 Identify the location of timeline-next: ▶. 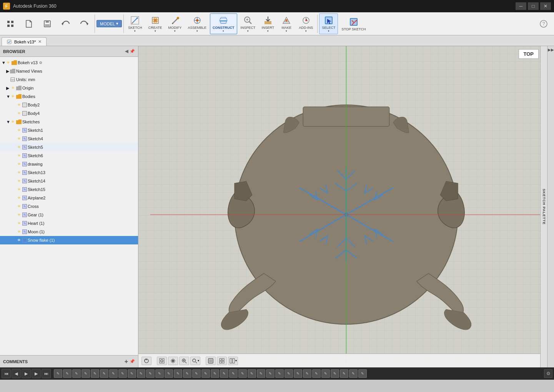
(36, 374).